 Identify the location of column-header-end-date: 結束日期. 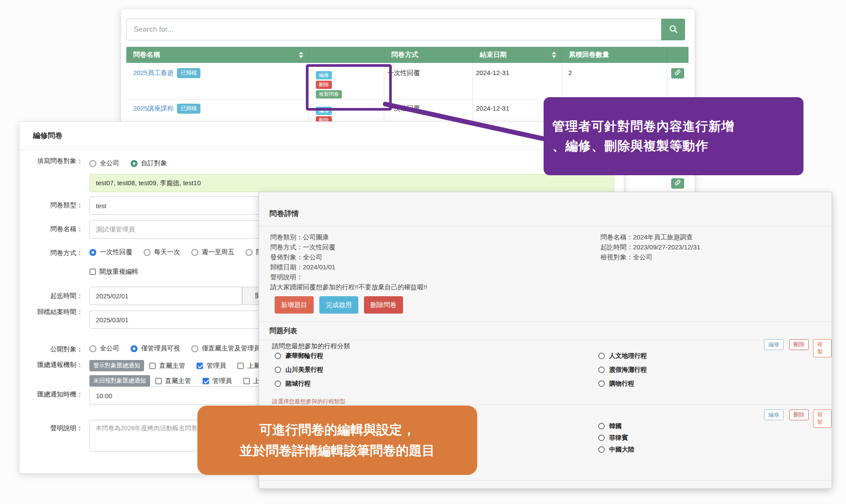
(517, 55).